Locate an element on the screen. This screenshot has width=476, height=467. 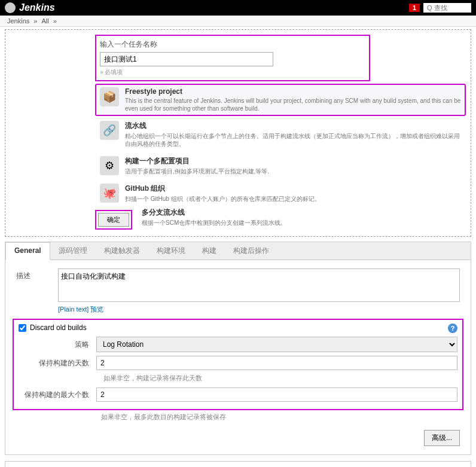
breadcrumb-item: Jenkins is located at coordinates (18, 21).